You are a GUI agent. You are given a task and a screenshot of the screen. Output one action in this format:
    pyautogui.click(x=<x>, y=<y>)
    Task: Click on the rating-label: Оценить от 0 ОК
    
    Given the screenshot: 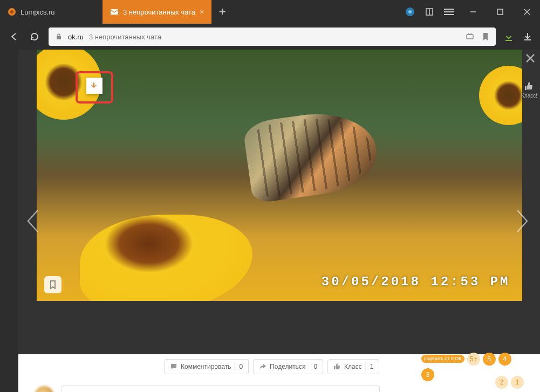 What is the action you would take?
    pyautogui.click(x=443, y=359)
    